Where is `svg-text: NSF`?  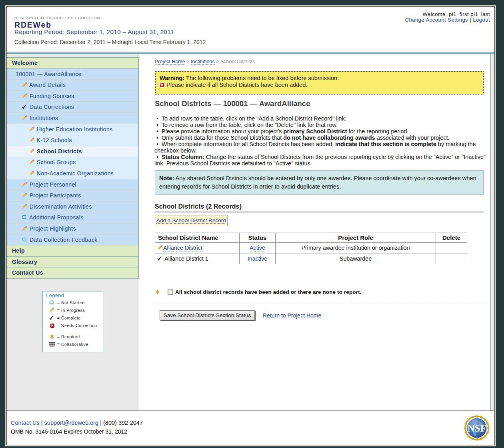 svg-text: NSF is located at coordinates (477, 428).